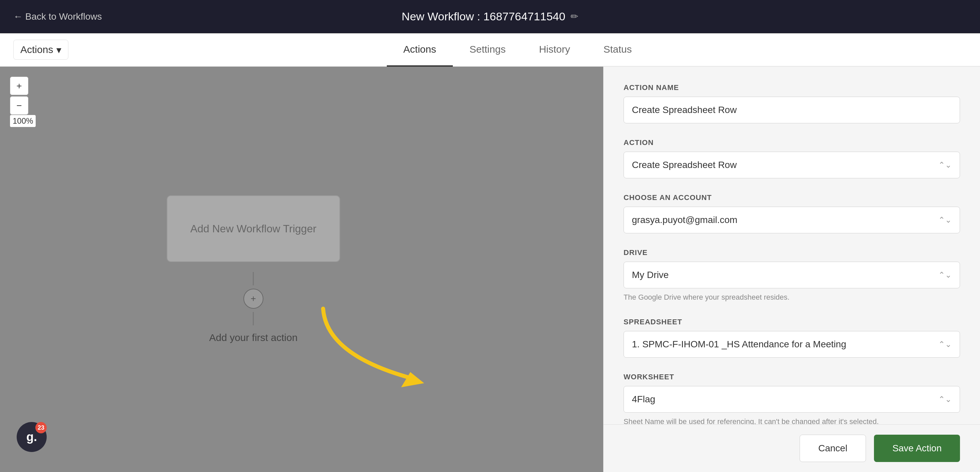  What do you see at coordinates (792, 213) in the screenshot?
I see `field-group-account: CHOOSE AN ACCOUNT grasya.puyot@gmail.com…` at bounding box center [792, 213].